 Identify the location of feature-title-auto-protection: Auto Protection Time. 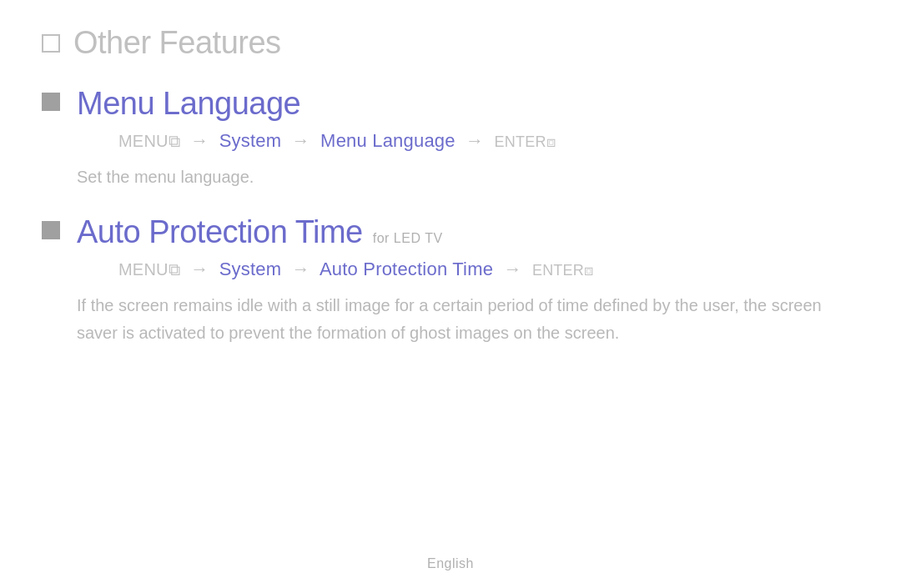
(220, 232).